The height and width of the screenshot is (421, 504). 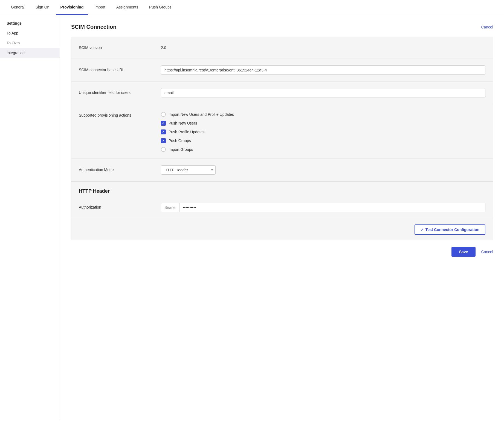 What do you see at coordinates (120, 169) in the screenshot?
I see `auth-mode-label: Authentication Mode` at bounding box center [120, 169].